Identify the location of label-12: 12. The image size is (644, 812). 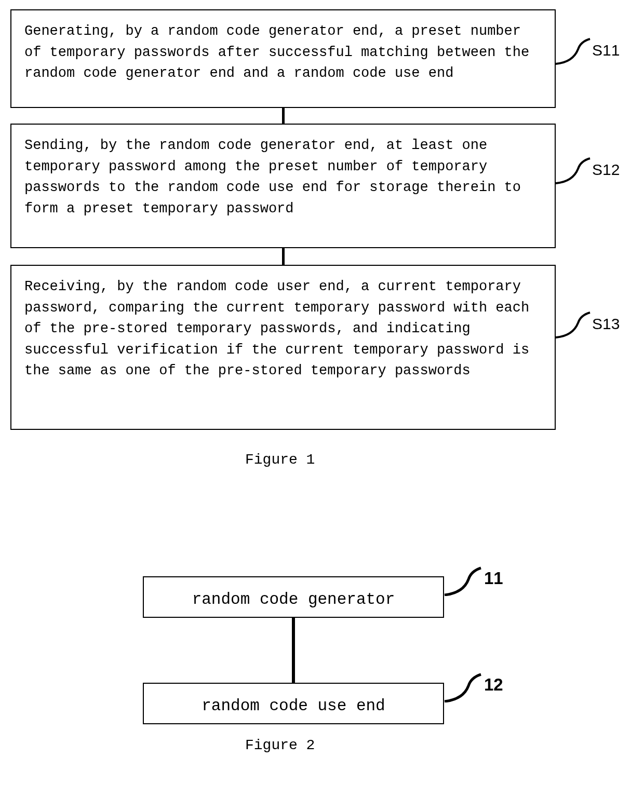
(493, 685).